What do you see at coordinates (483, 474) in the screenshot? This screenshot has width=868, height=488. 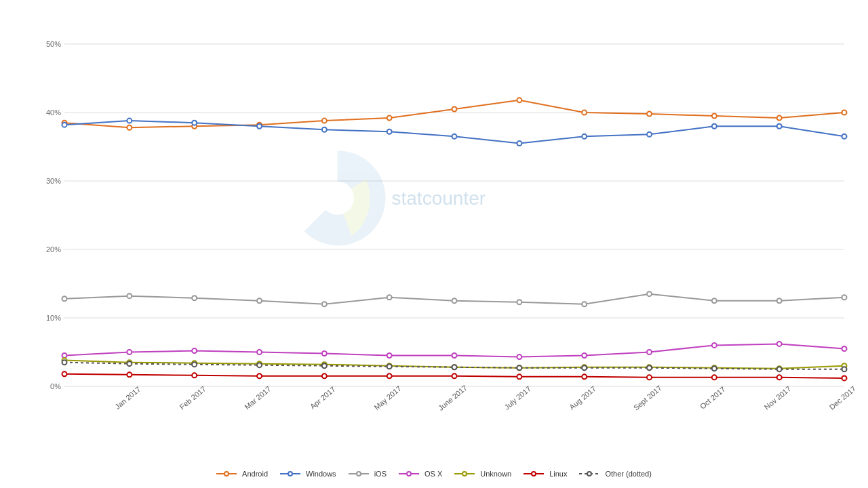 I see `legend-item-unknown: Unknown` at bounding box center [483, 474].